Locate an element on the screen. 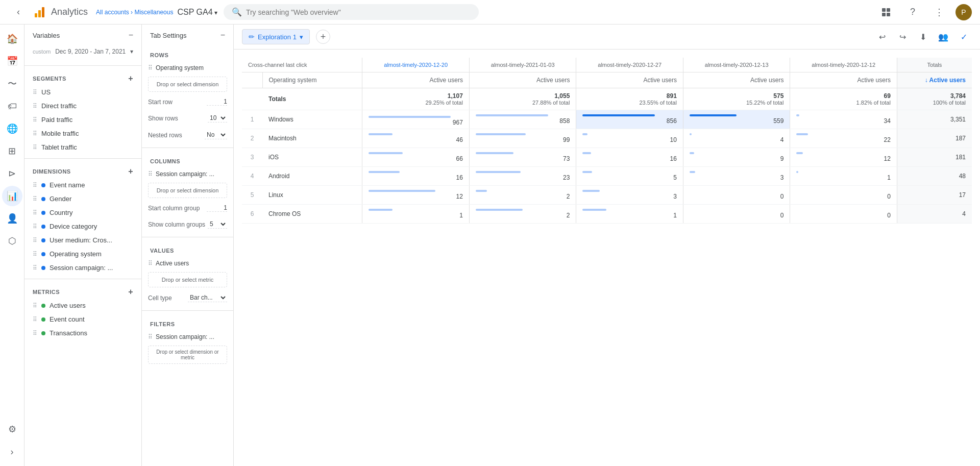 This screenshot has width=980, height=466. download-button: ⬇ is located at coordinates (923, 37).